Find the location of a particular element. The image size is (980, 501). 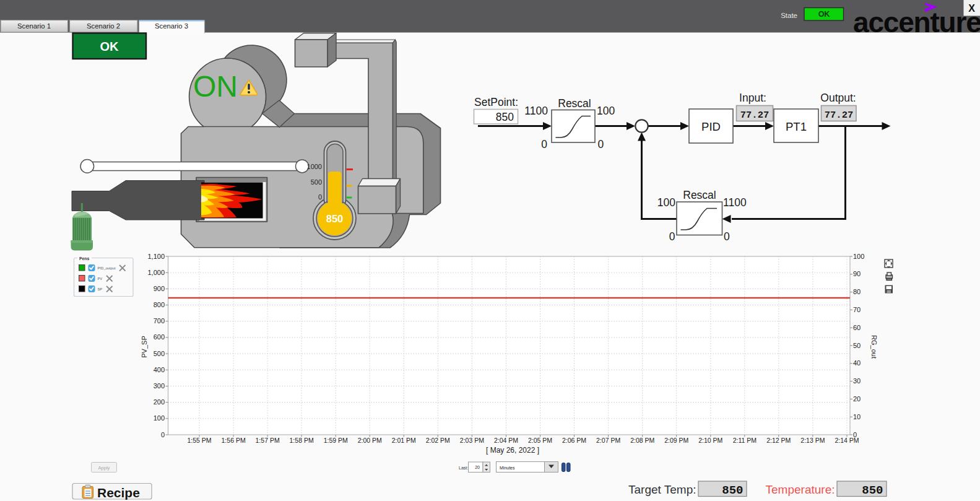

svg-text: SP is located at coordinates (100, 289).